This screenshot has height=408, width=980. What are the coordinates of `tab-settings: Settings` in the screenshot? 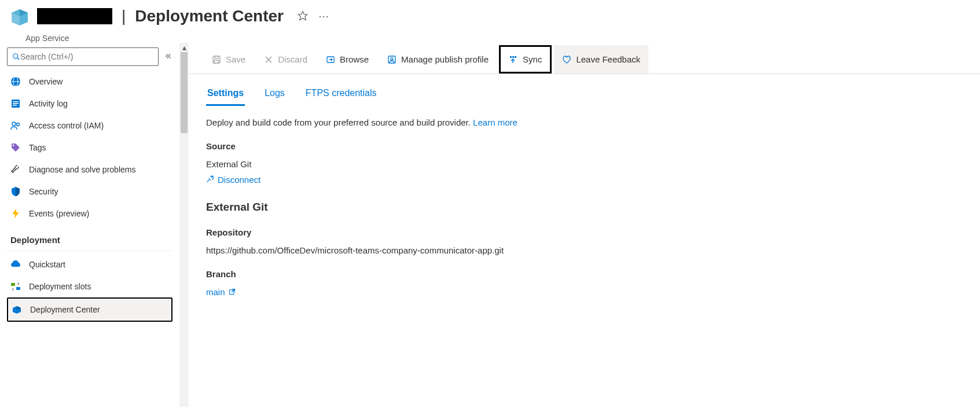 It's located at (226, 95).